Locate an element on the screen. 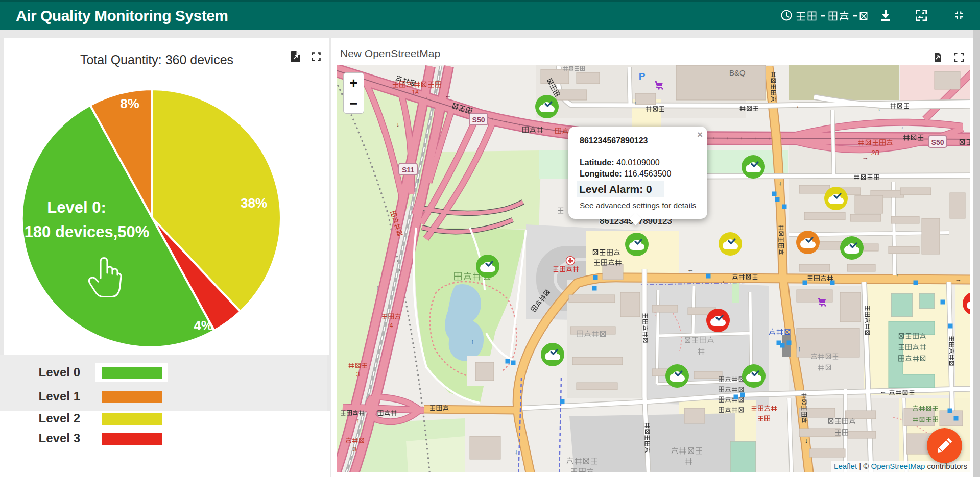 The width and height of the screenshot is (980, 477). svg-text: S11 is located at coordinates (408, 170).